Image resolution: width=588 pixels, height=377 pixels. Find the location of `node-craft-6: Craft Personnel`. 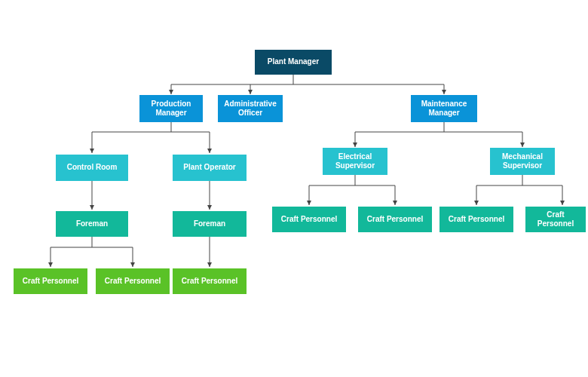

node-craft-6: Craft Personnel is located at coordinates (476, 219).